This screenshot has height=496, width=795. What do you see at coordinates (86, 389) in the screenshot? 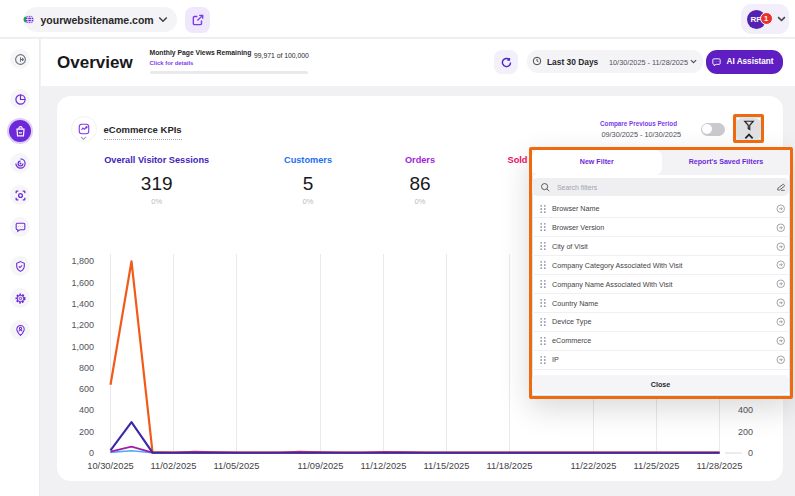
I see `svg-text: 600` at bounding box center [86, 389].